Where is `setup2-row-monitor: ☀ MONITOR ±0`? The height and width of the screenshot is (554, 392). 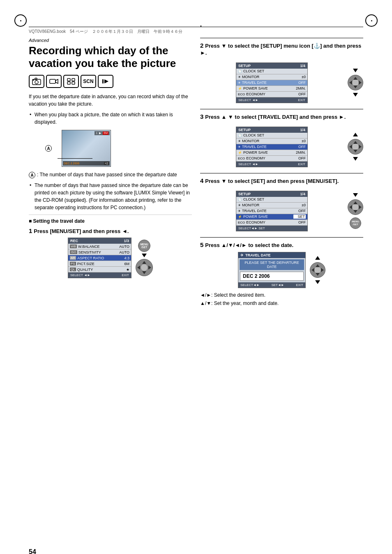
setup2-row-monitor: ☀ MONITOR ±0 is located at coordinates (272, 141).